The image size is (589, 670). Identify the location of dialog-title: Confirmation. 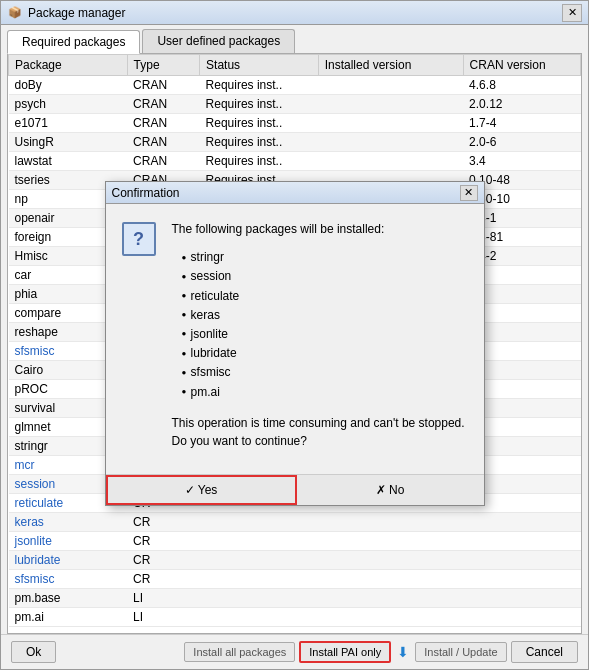
(286, 193).